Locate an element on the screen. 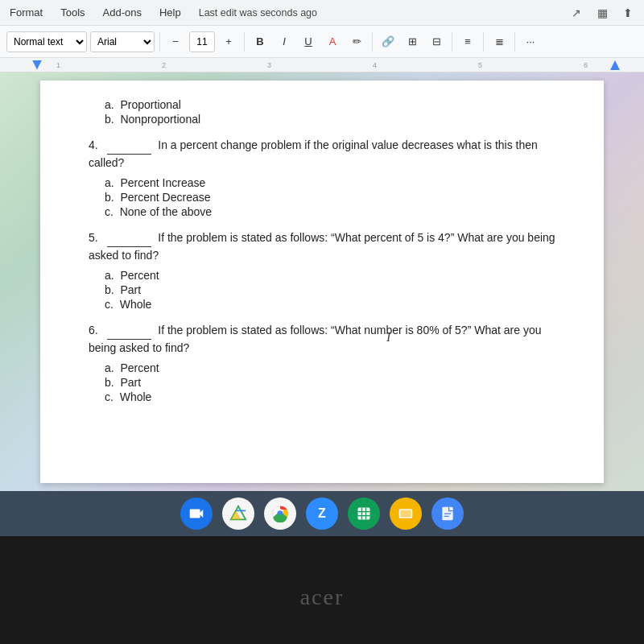  font-select: Arial is located at coordinates (122, 42).